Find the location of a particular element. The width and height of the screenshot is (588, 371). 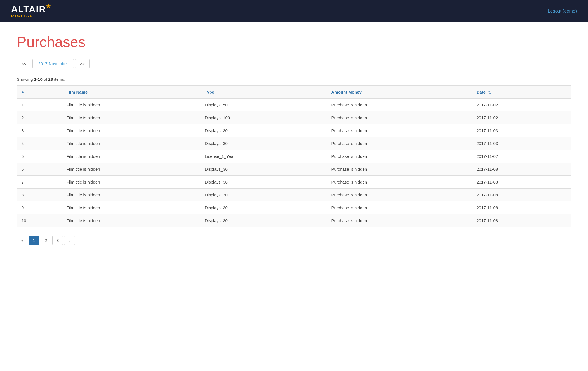

pagination-page-1-button: 1 is located at coordinates (34, 240).